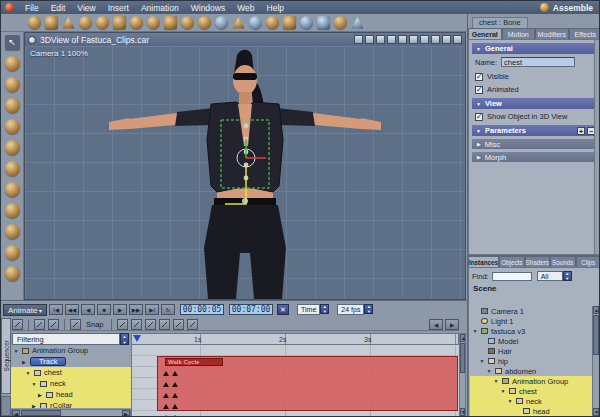 The width and height of the screenshot is (600, 417). Describe the element at coordinates (462, 412) in the screenshot. I see `scroll-down-icon: ▼` at that location.